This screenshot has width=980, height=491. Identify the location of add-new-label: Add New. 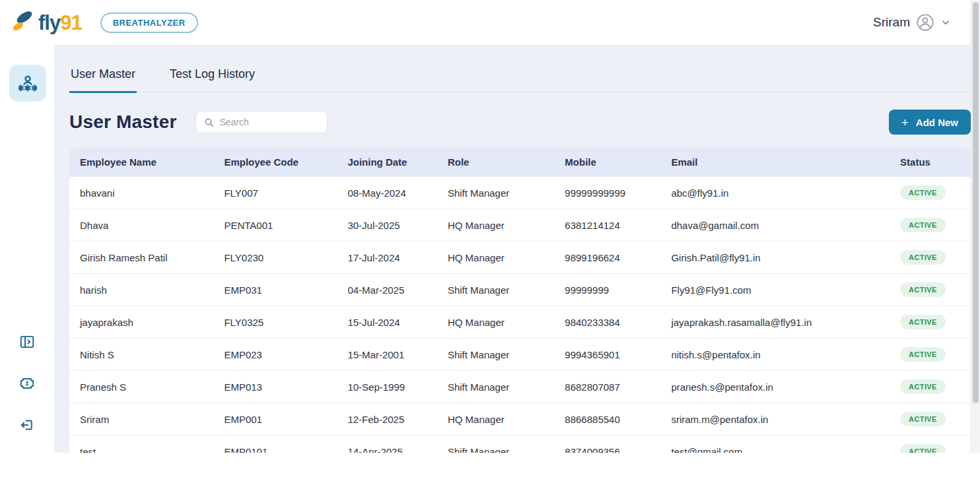
(937, 123).